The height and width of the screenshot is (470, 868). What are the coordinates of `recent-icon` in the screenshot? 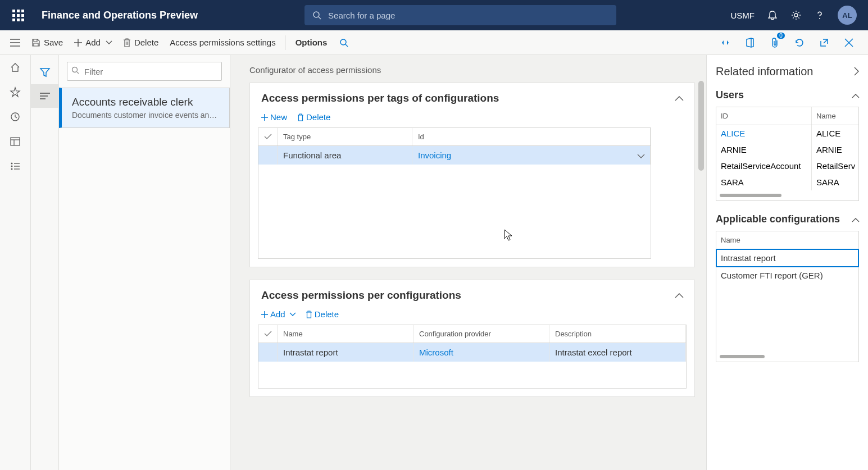 It's located at (15, 117).